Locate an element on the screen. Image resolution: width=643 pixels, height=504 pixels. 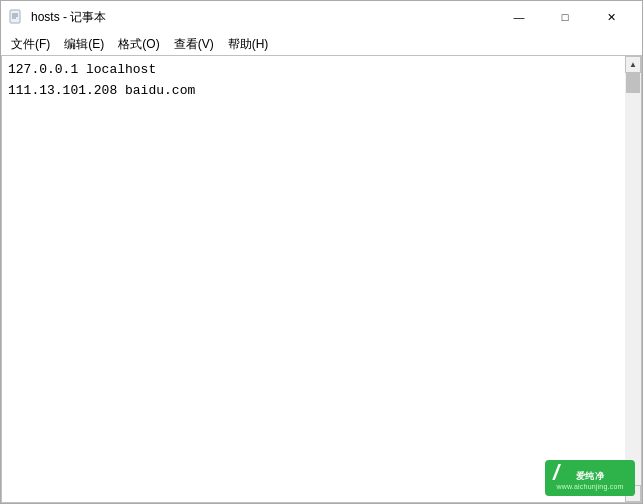
title-bar: hosts - 记事本 — □ ✕ is located at coordinates (322, 17).